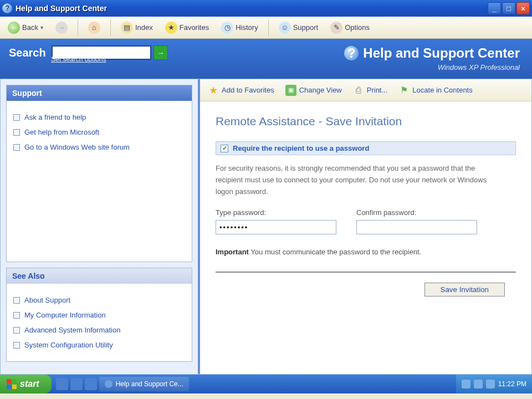  What do you see at coordinates (301, 149) in the screenshot?
I see `require-password-label: Require the recipient to use a password` at bounding box center [301, 149].